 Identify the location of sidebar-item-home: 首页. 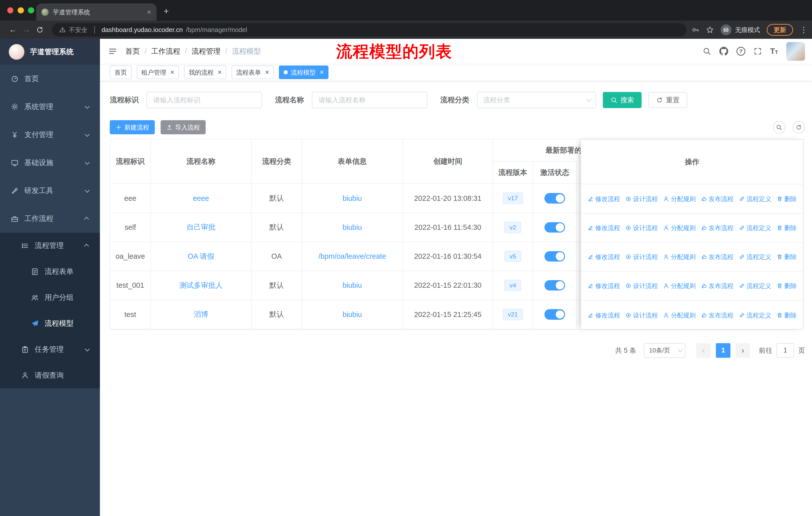
(50, 79).